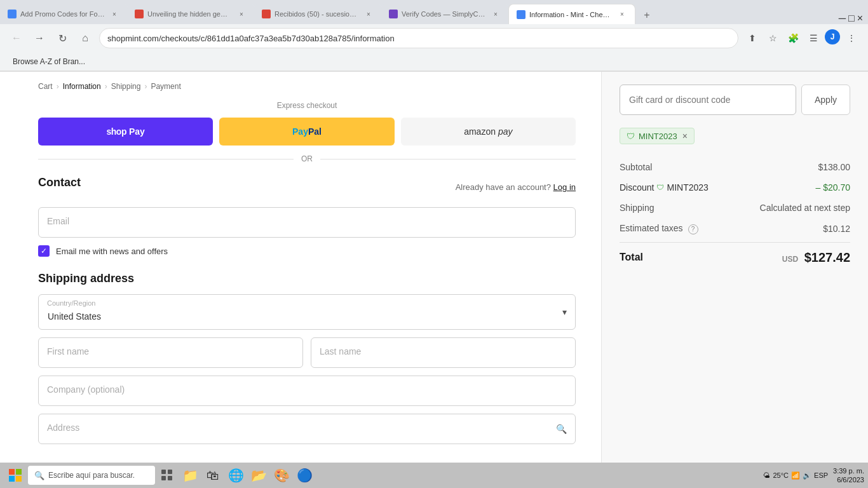 Image resolution: width=868 pixels, height=488 pixels. Describe the element at coordinates (213, 475) in the screenshot. I see `store-icon: 🛍` at that location.